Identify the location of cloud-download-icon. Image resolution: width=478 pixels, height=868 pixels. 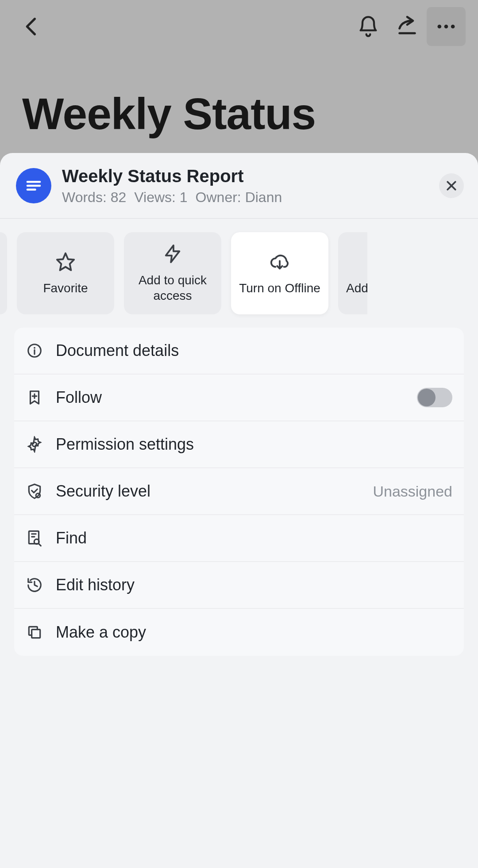
(280, 262).